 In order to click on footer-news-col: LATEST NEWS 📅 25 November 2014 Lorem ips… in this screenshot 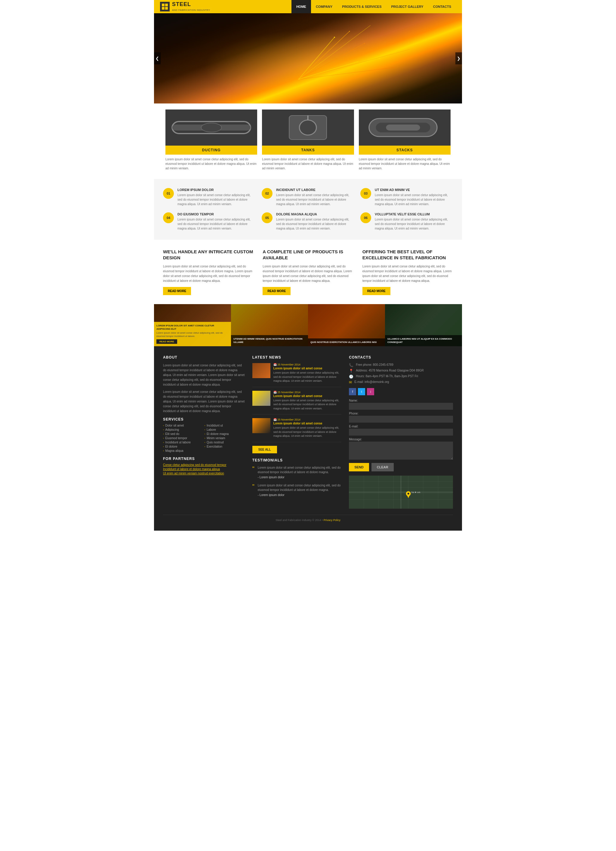, I will do `click(297, 432)`.